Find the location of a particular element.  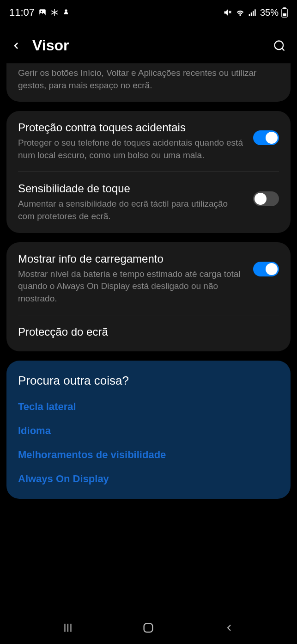

search-button is located at coordinates (279, 46).